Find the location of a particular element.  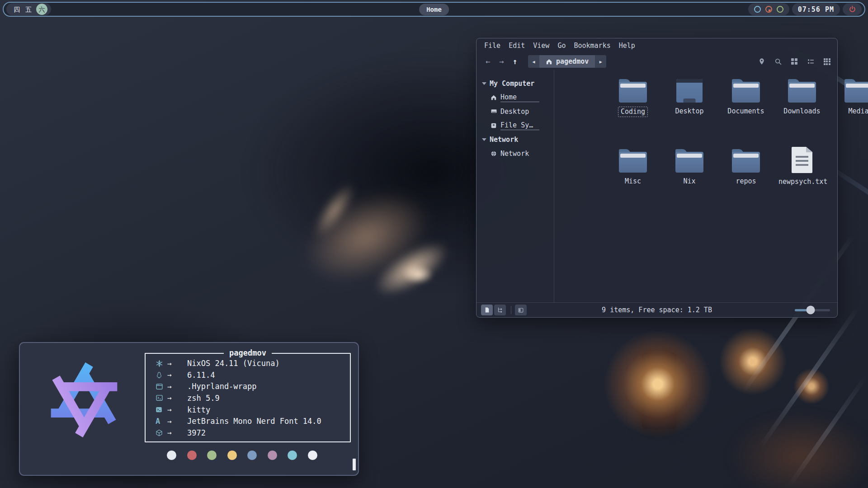

compact-view-grid-icon is located at coordinates (827, 61).